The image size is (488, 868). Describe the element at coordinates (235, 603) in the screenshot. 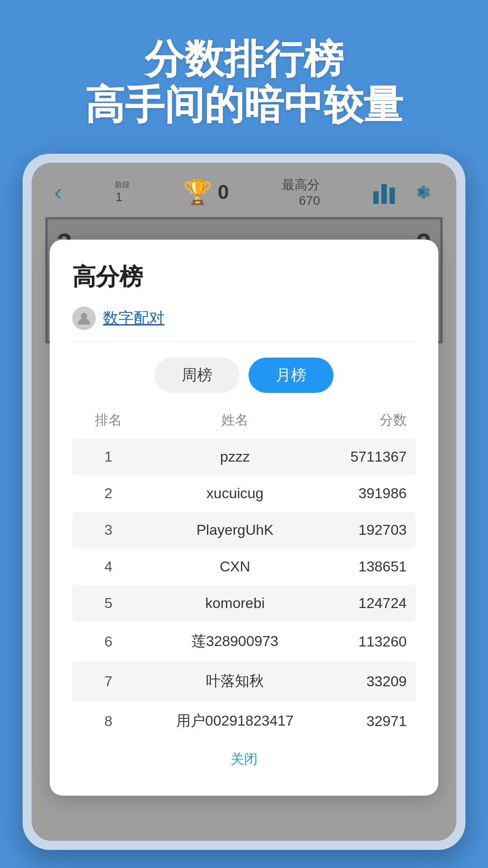

I see `row-name: komorebi` at that location.